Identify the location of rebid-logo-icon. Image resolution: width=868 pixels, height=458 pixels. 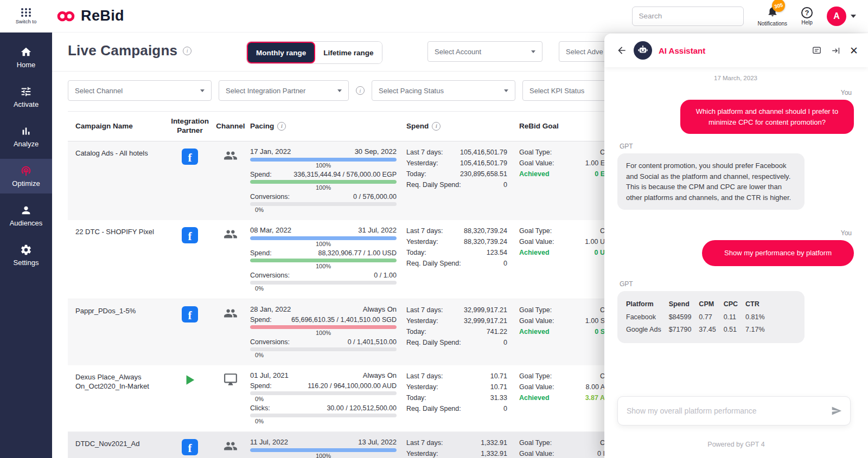
(66, 16).